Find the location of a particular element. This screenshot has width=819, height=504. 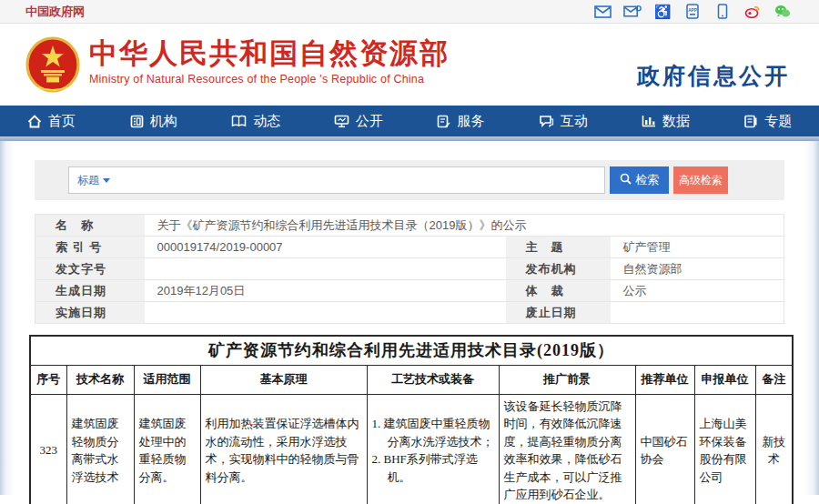

topic-icon is located at coordinates (751, 122).